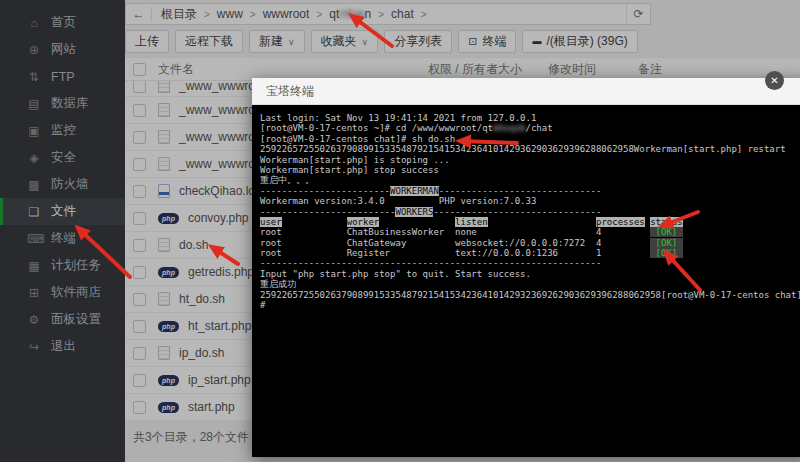 This screenshot has height=462, width=800. Describe the element at coordinates (350, 170) in the screenshot. I see `terminal-text: Workerman[start.php] stop success` at that location.